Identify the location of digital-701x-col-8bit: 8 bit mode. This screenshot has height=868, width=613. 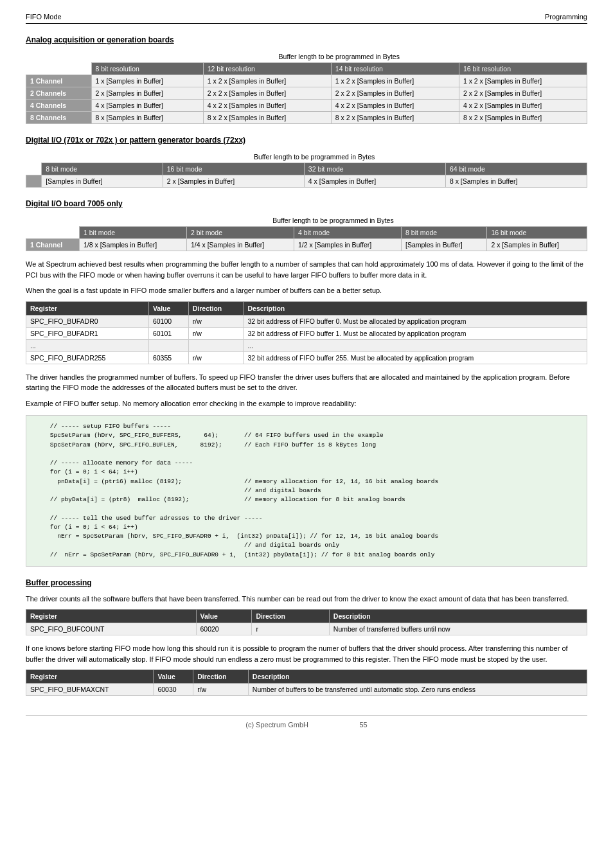
(103, 170).